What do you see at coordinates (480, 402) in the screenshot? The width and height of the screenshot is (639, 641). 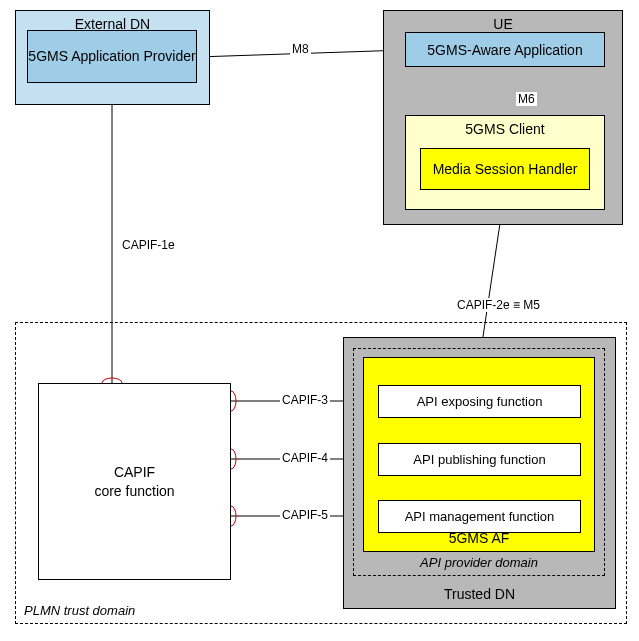 I see `api-exposing-box: API exposing function` at bounding box center [480, 402].